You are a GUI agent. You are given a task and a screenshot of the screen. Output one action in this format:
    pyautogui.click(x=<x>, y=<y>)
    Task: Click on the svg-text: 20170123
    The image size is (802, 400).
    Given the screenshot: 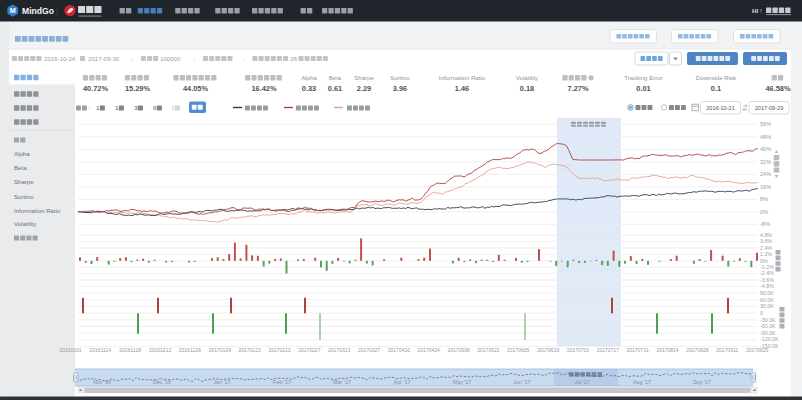 What is the action you would take?
    pyautogui.click(x=249, y=350)
    